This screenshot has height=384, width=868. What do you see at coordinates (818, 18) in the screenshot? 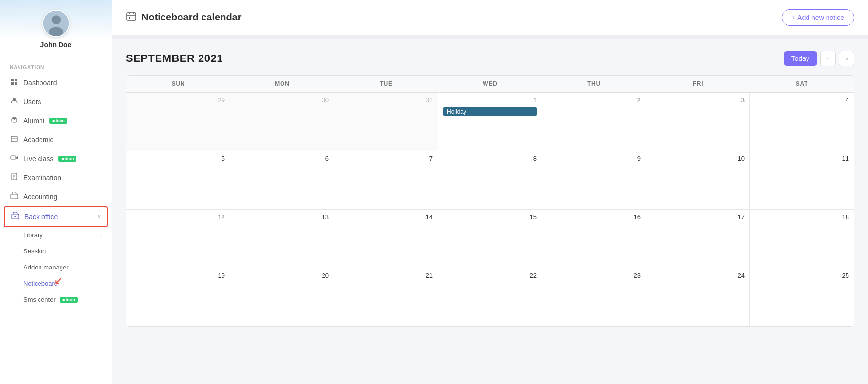
I see `add-new-notice-button: + Add new notice` at bounding box center [818, 18].